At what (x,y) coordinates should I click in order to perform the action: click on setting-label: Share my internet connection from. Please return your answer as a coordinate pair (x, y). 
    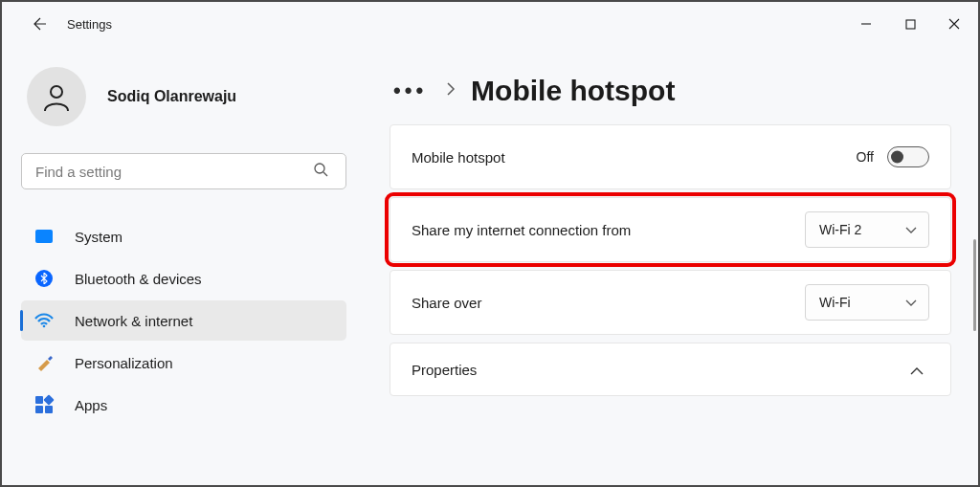
    Looking at the image, I should click on (521, 230).